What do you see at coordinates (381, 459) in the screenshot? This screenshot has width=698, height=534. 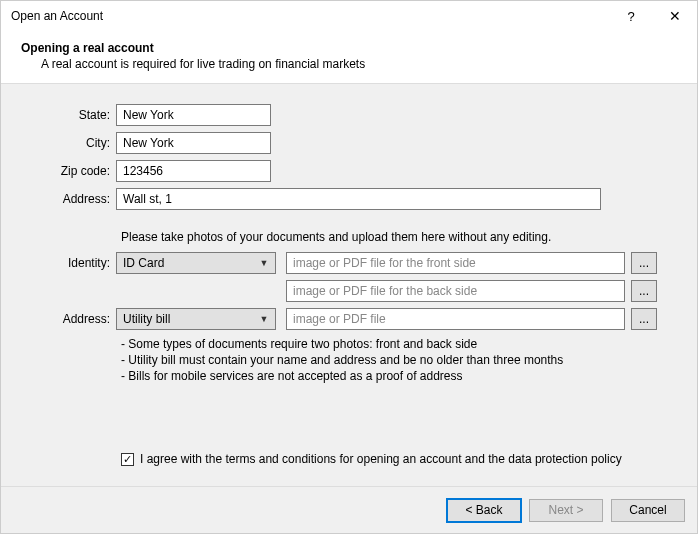 I see `agree-label: I agree with the terms and conditions fo…` at bounding box center [381, 459].